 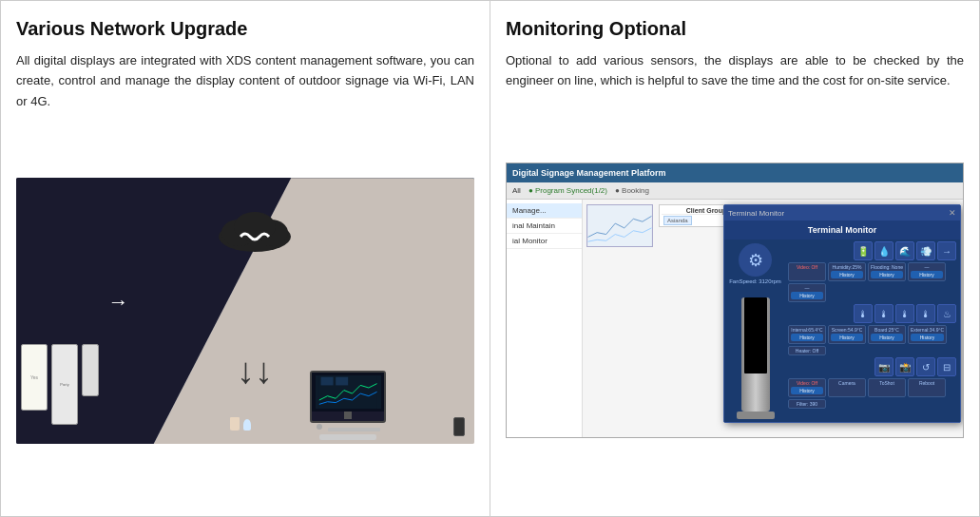 What do you see at coordinates (807, 388) in the screenshot?
I see `video-off-status: Video: Off History` at bounding box center [807, 388].